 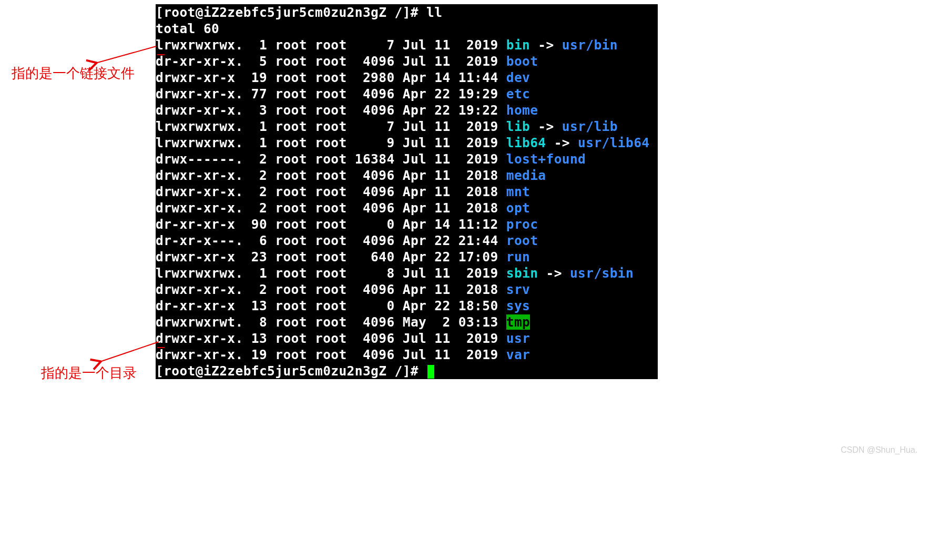 I want to click on col-time: 17:09, so click(x=478, y=257).